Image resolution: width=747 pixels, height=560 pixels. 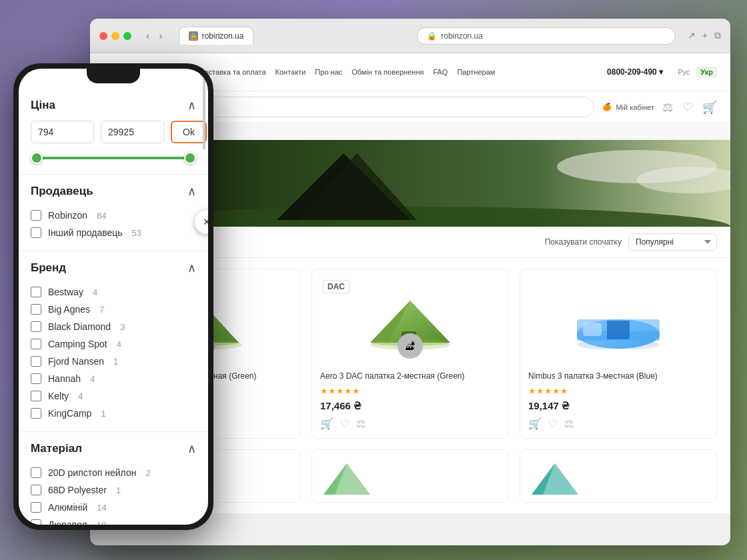 I want to click on seller-collapse-button: ∧, so click(x=192, y=191).